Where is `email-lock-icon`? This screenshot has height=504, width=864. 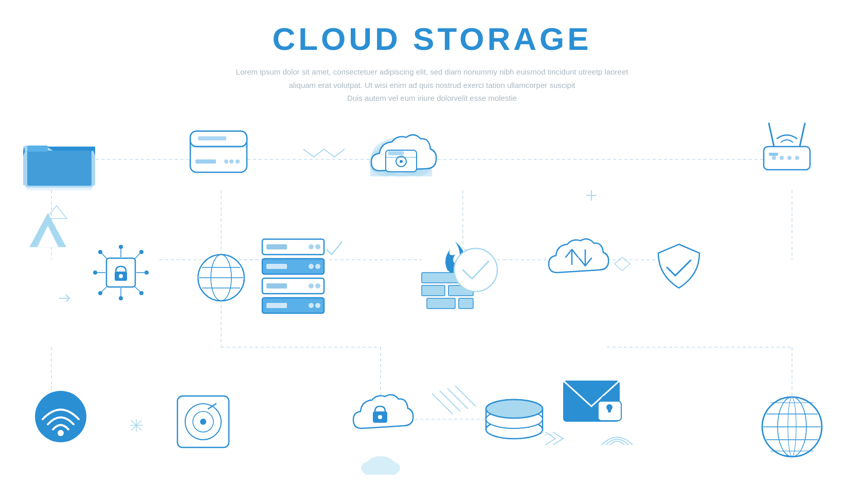 email-lock-icon is located at coordinates (592, 401).